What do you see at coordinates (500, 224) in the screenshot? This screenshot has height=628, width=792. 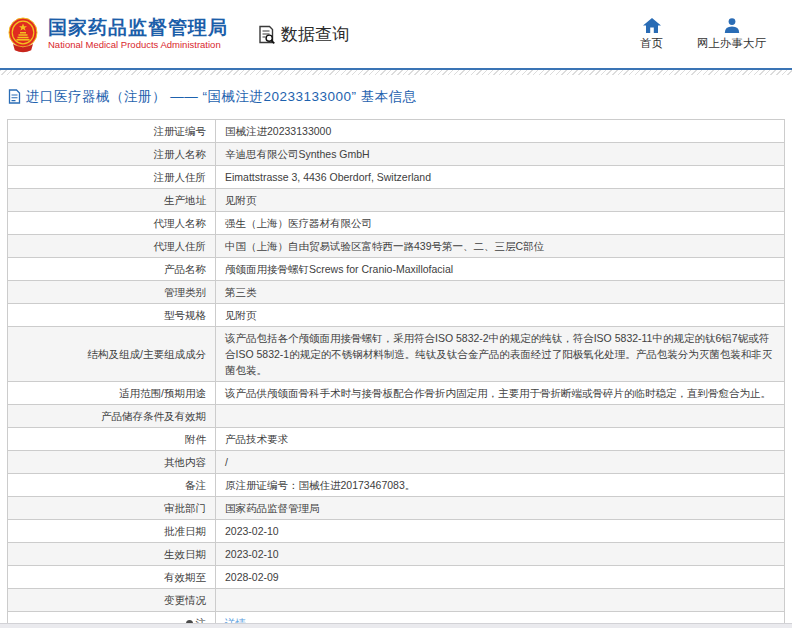 I see `row-value: 强生（上海）医疗器材有限公司` at bounding box center [500, 224].